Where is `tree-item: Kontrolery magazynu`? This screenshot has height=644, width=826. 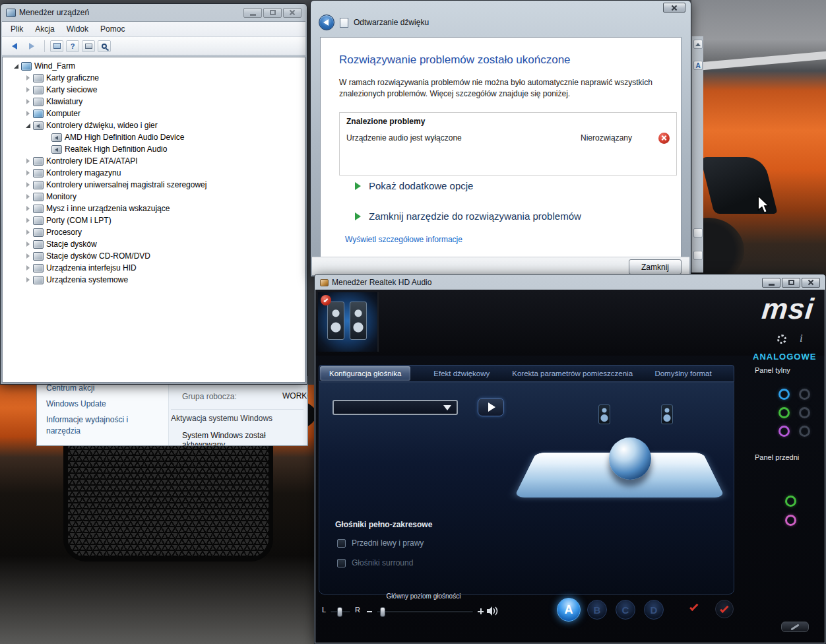
tree-item: Kontrolery magazynu is located at coordinates (154, 173).